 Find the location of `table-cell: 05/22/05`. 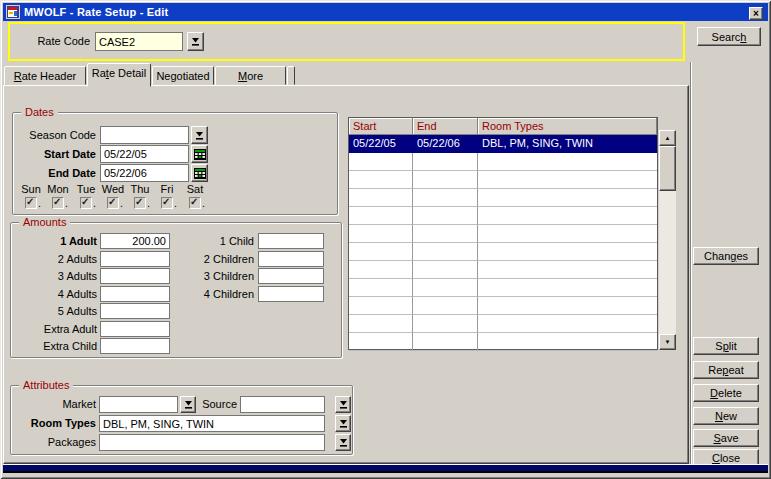

table-cell: 05/22/05 is located at coordinates (381, 144).